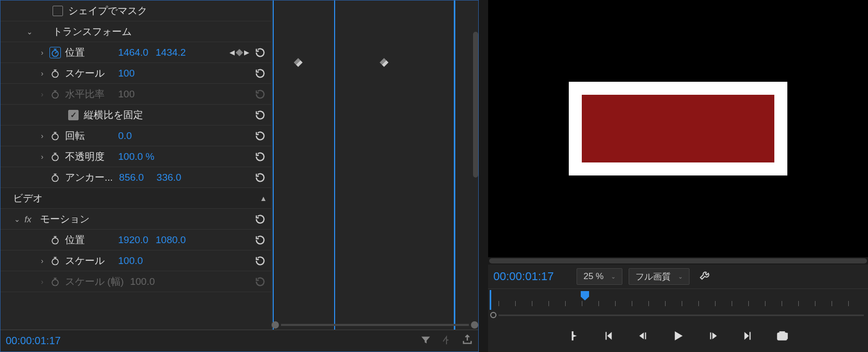  What do you see at coordinates (608, 336) in the screenshot?
I see `go-to-in-icon` at bounding box center [608, 336].